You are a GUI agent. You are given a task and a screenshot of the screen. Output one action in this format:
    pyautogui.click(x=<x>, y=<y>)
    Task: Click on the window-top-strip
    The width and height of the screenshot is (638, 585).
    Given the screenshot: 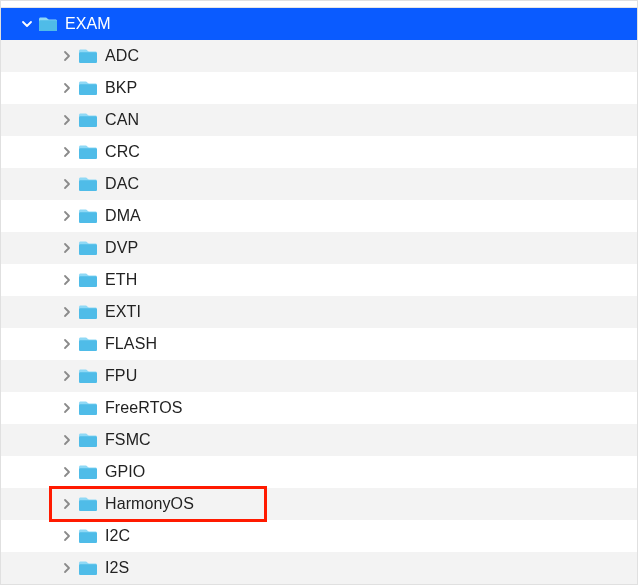 What is the action you would take?
    pyautogui.click(x=319, y=4)
    